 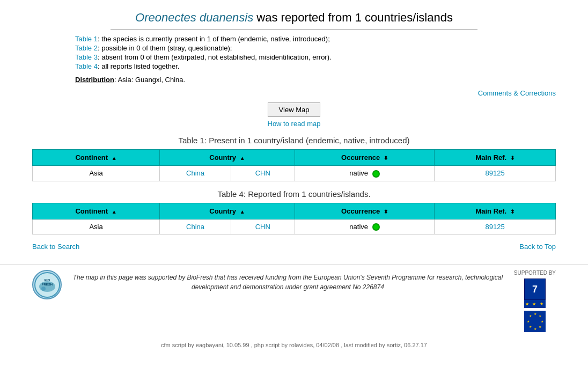 I want to click on footer-text: The map in this page was supported by Bi…, so click(x=288, y=281).